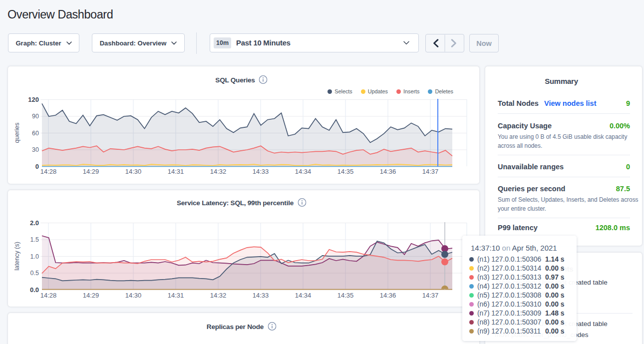 The width and height of the screenshot is (644, 344). Describe the element at coordinates (34, 290) in the screenshot. I see `svg-text: 0.0` at that location.